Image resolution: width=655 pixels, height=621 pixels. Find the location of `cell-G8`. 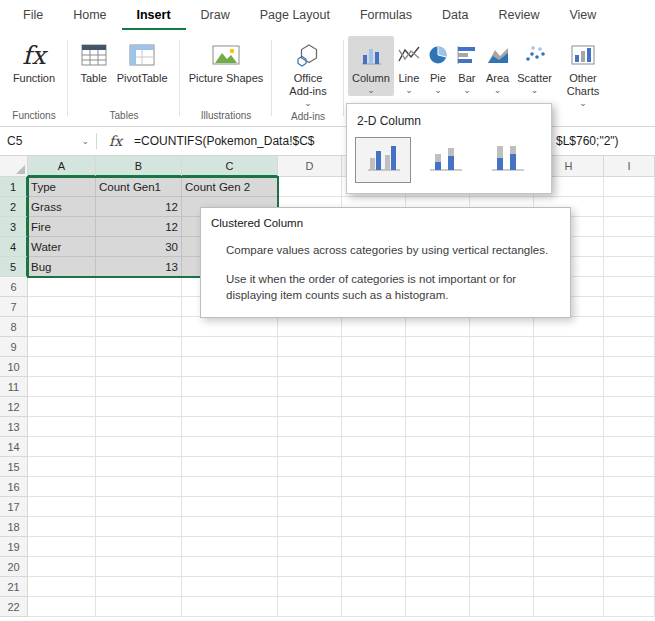

cell-G8 is located at coordinates (502, 327).